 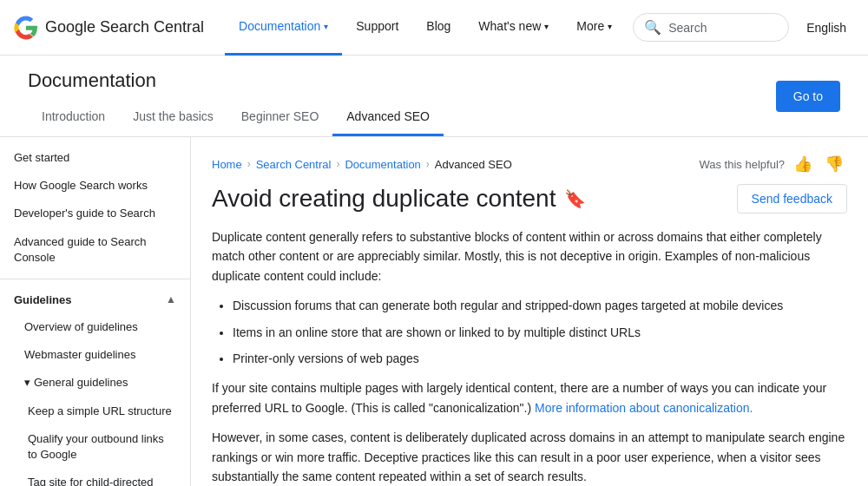 What do you see at coordinates (826, 28) in the screenshot?
I see `language-selector: English` at bounding box center [826, 28].